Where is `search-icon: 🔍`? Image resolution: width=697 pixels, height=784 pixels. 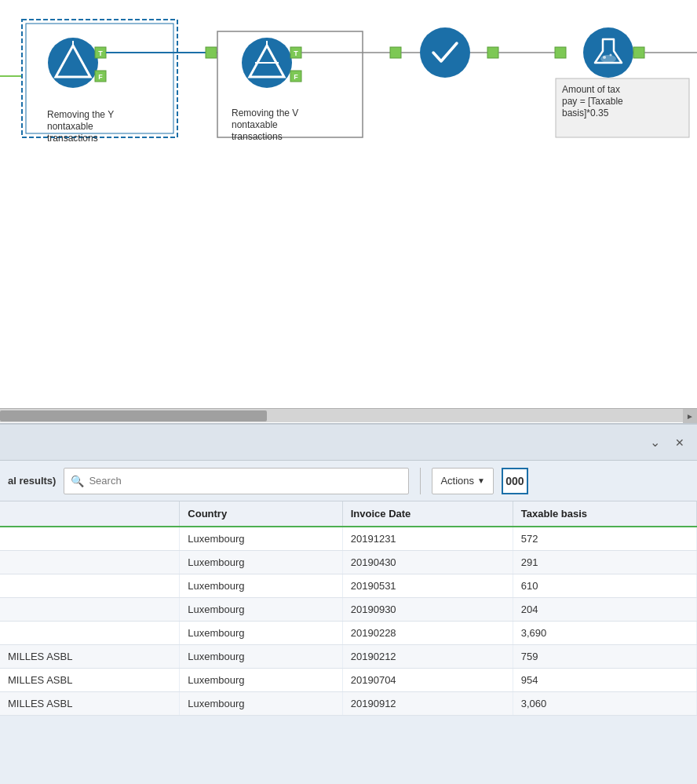 search-icon: 🔍 is located at coordinates (77, 481).